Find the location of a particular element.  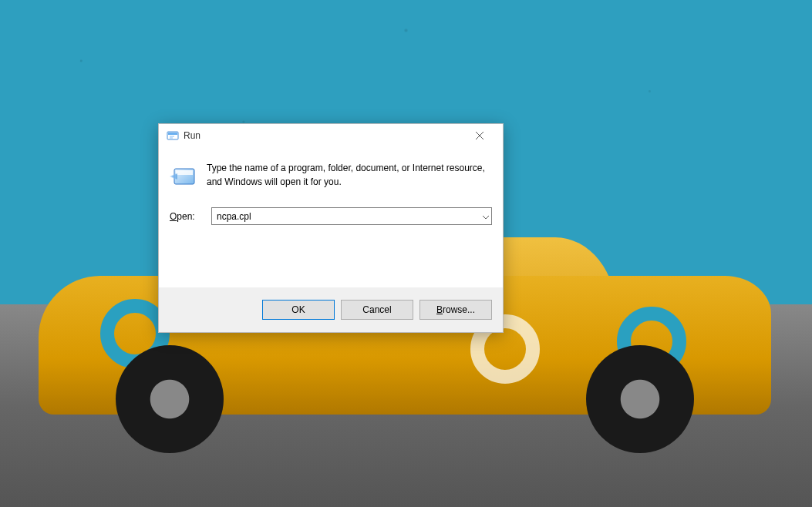

button-bar: OK Cancel Browse... is located at coordinates (331, 310).